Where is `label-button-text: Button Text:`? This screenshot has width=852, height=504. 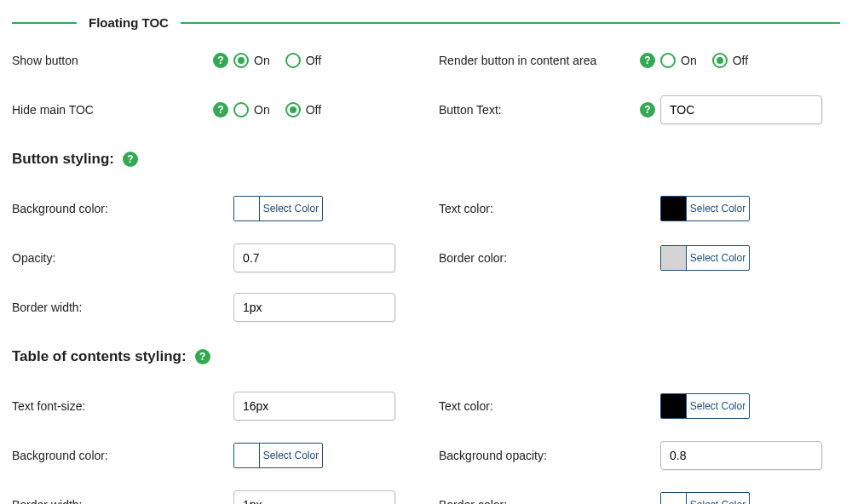 label-button-text: Button Text: is located at coordinates (535, 110).